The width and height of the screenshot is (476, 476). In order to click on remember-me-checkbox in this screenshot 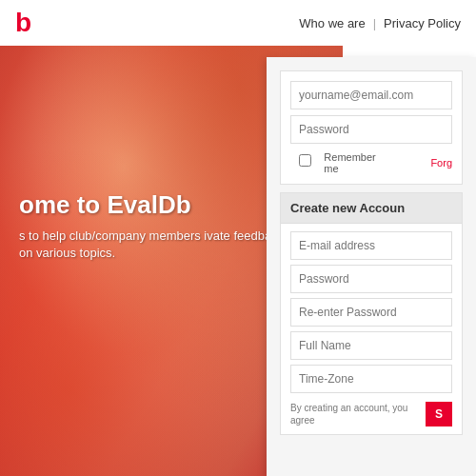, I will do `click(305, 160)`.